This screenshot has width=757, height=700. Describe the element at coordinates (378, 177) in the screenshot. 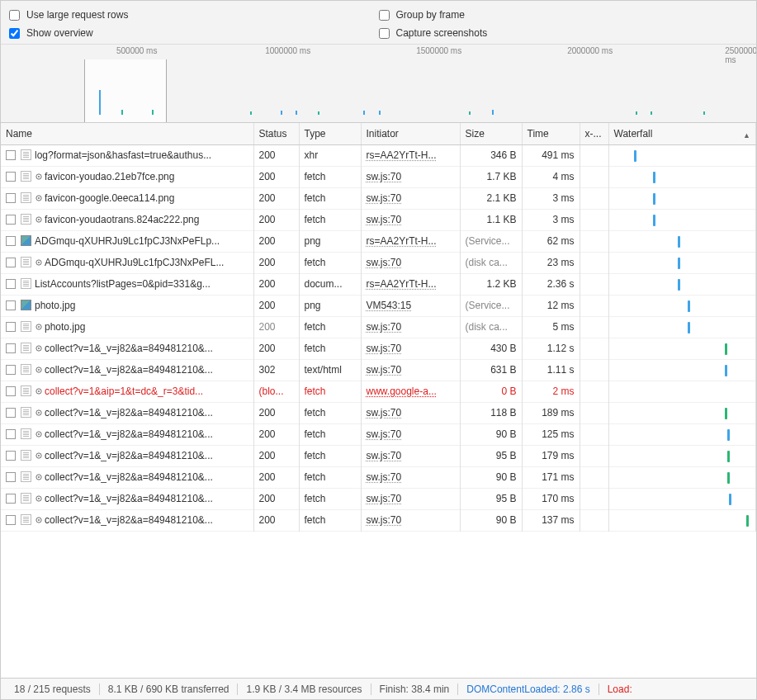

I see `table-row: favicon-youdao.21eb7fce.png200fetchsw.js…` at that location.